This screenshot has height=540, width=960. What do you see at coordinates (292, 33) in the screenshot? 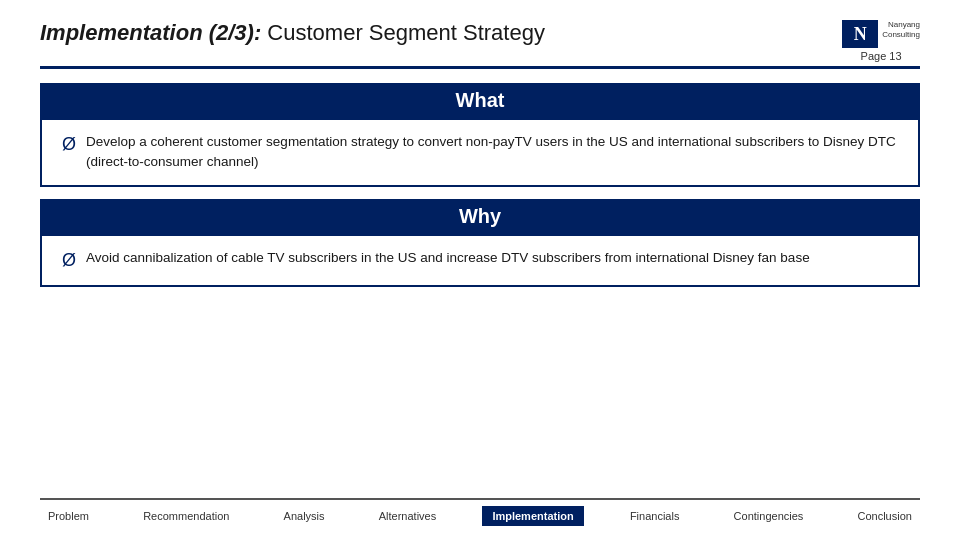
I see `page-title: Implementation (2/3): Customer Segment S…` at bounding box center [292, 33].